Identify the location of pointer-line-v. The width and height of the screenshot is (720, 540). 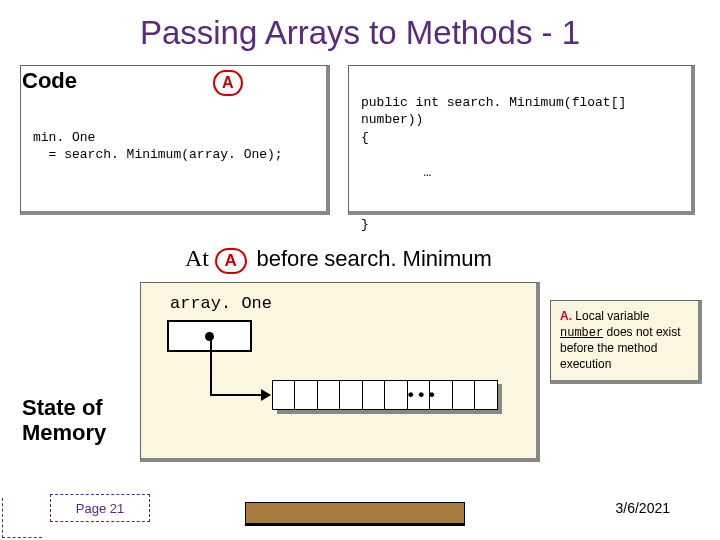
(211, 366).